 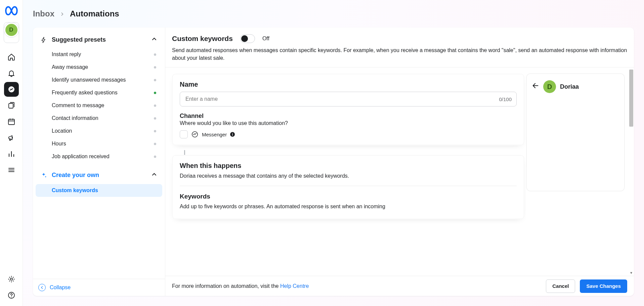 What do you see at coordinates (70, 67) in the screenshot?
I see `preset-label: Away message` at bounding box center [70, 67].